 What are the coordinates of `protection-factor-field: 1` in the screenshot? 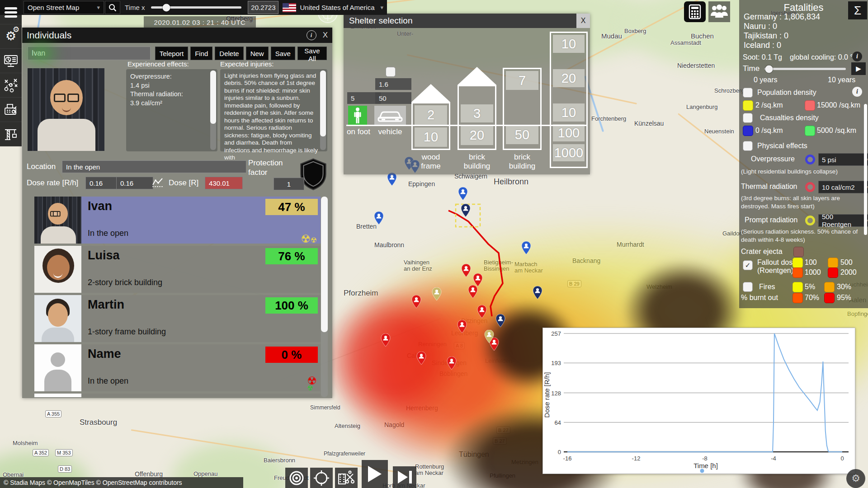 It's located at (289, 184).